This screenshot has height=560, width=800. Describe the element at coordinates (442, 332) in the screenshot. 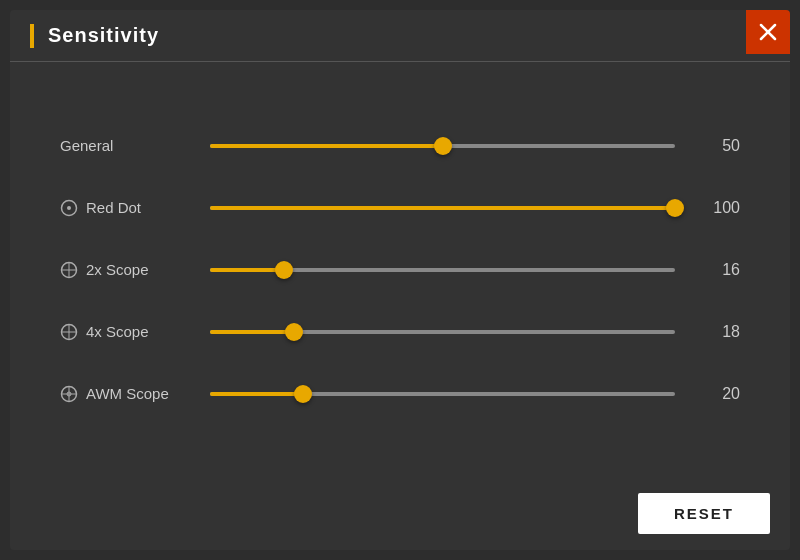

I see `slider-track-container-4x-scope` at that location.